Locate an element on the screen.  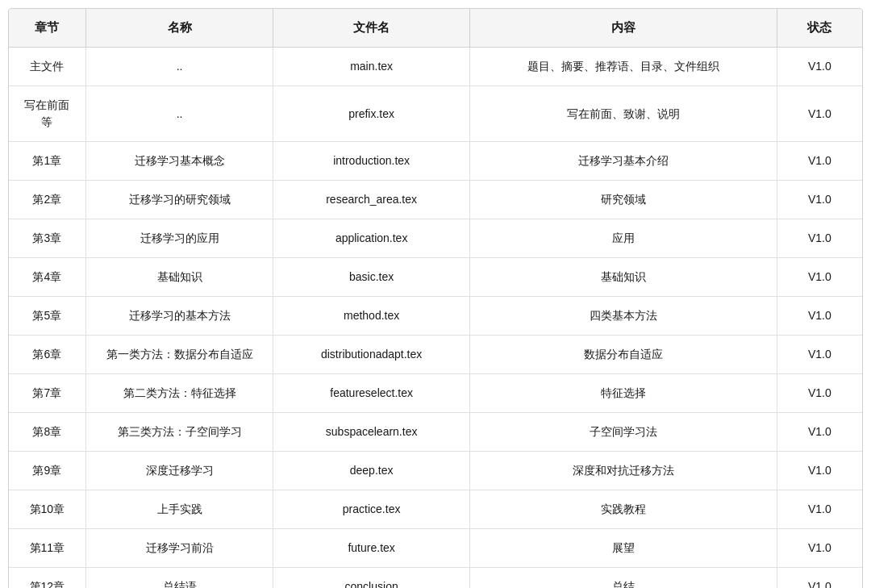
cell-content: 研究领域 is located at coordinates (623, 200).